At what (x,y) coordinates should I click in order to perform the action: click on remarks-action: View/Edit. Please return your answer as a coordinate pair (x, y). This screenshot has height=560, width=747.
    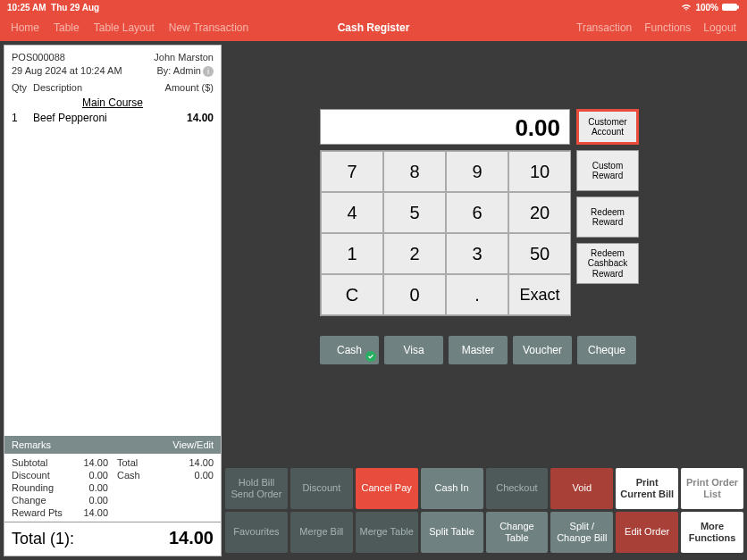
    Looking at the image, I should click on (193, 445).